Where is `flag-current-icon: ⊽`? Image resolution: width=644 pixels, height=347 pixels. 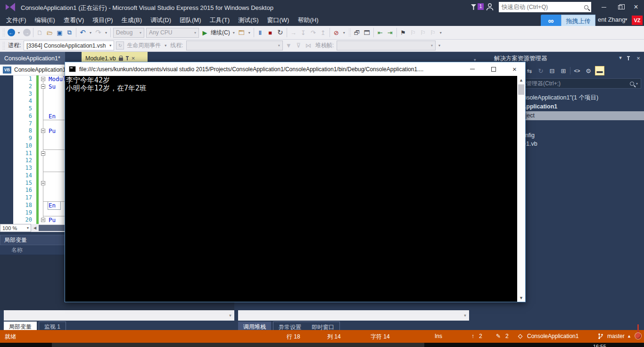
flag-current-icon: ⊽ is located at coordinates (299, 46).